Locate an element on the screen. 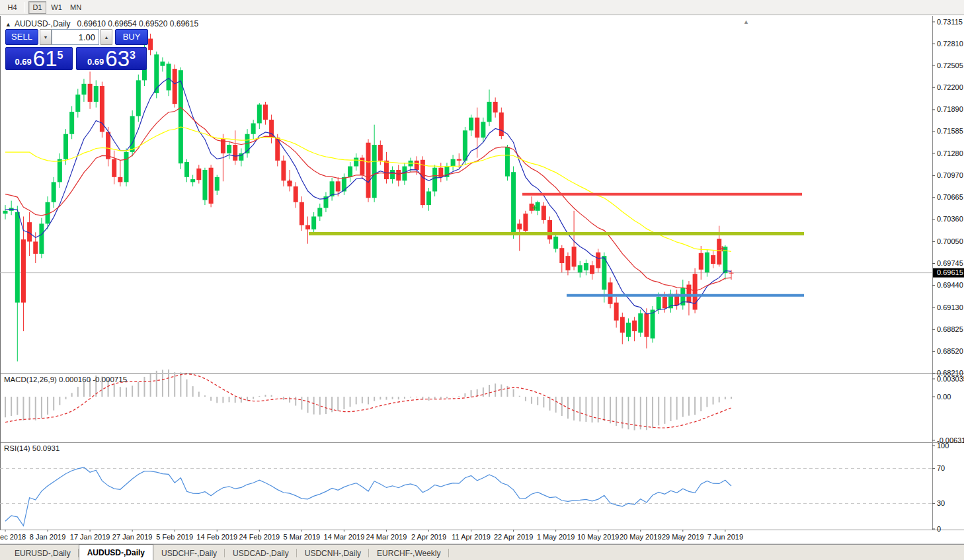 The image size is (964, 560). svg-text: 0.003035 is located at coordinates (951, 379).